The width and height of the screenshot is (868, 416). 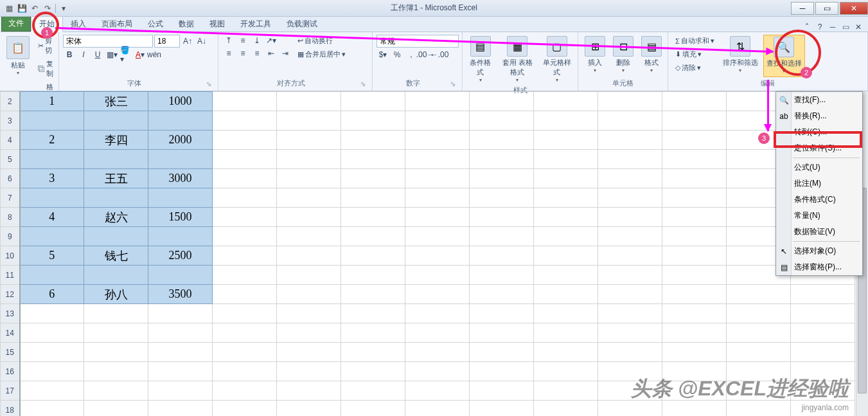 What do you see at coordinates (854, 8) in the screenshot?
I see `close-button: ✕` at bounding box center [854, 8].